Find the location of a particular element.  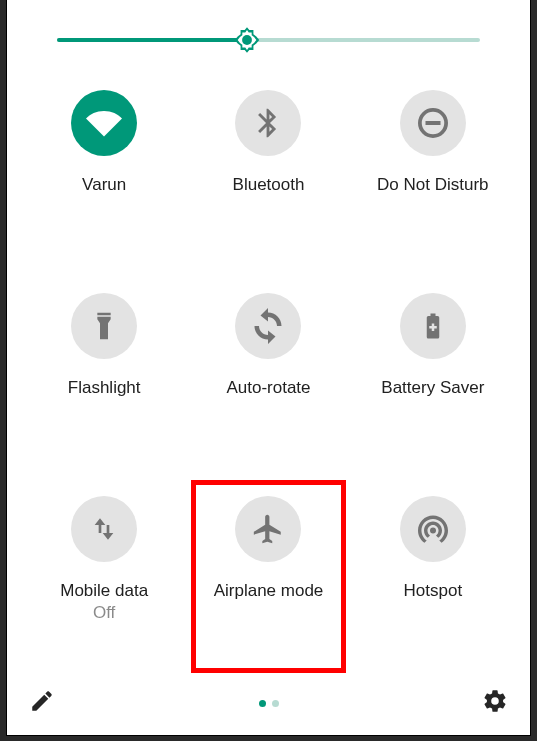

settings-button is located at coordinates (495, 703).